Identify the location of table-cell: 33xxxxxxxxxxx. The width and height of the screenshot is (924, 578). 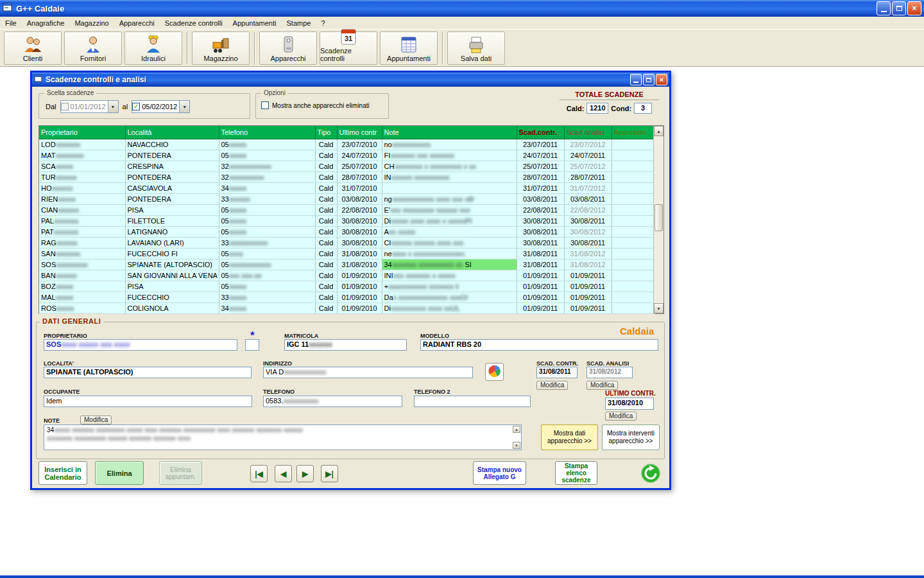
(267, 243).